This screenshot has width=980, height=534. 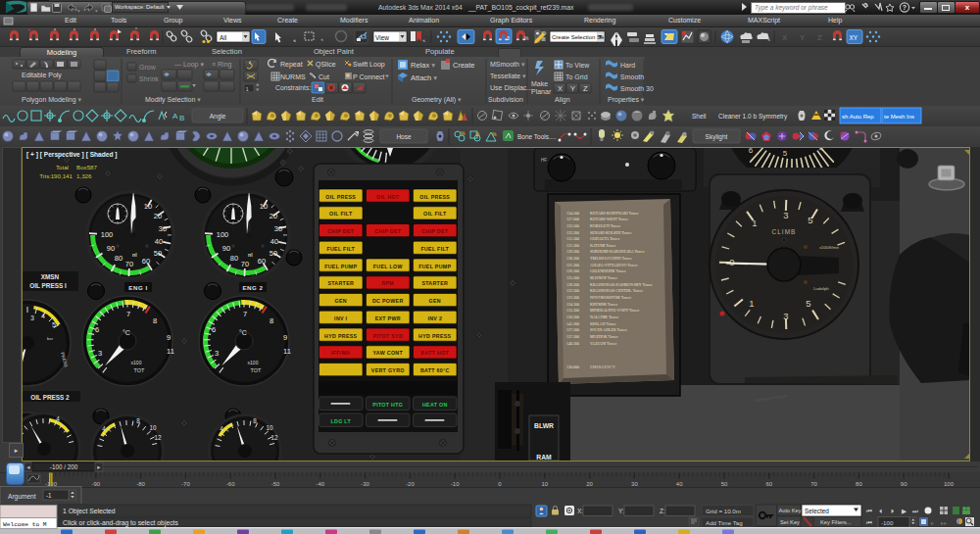 What do you see at coordinates (544, 161) in the screenshot?
I see `svg-text: HF` at bounding box center [544, 161].